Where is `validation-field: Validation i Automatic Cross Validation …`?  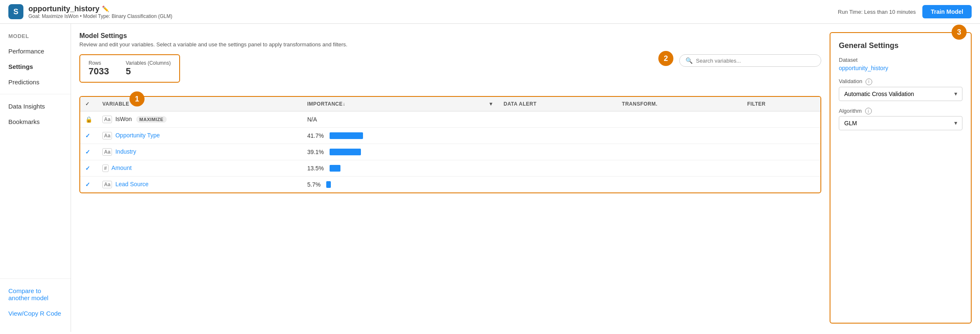
validation-field: Validation i Automatic Cross Validation … is located at coordinates (901, 89).